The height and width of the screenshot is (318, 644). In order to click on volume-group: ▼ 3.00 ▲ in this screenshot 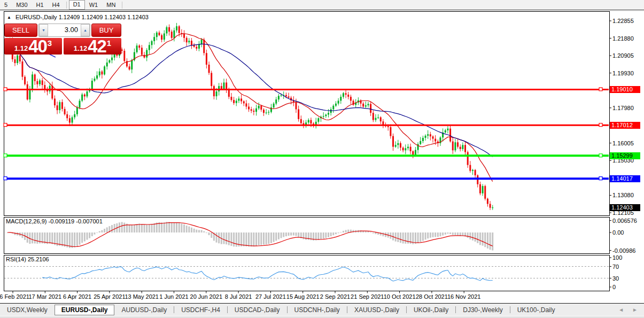, I will do `click(64, 30)`.